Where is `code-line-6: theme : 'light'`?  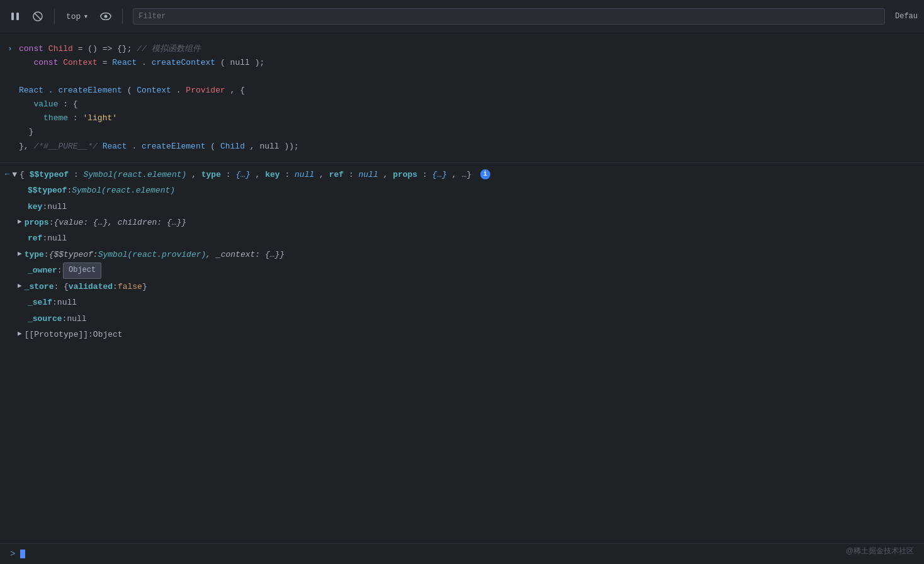 code-line-6: theme : 'light' is located at coordinates (466, 118).